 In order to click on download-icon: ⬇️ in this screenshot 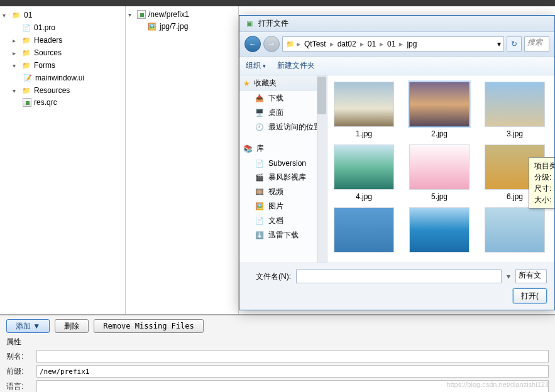, I will do `click(260, 236)`.